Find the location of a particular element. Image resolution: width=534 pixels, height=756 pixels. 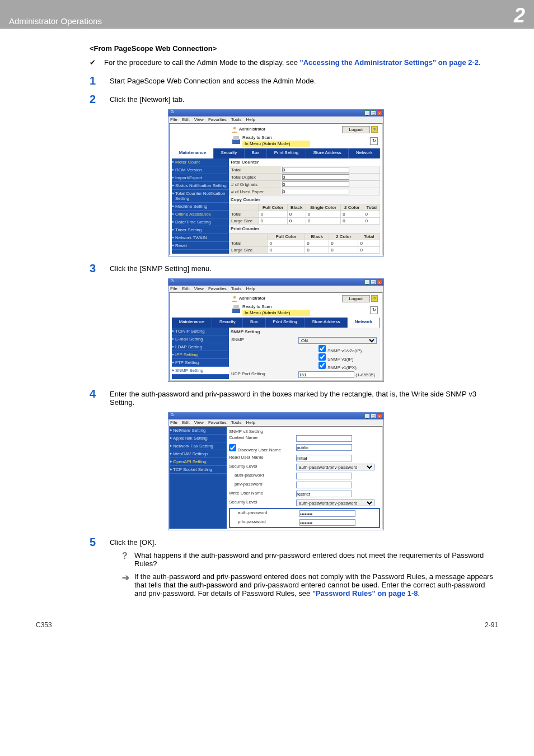

nav-reset: Reset is located at coordinates (200, 246).